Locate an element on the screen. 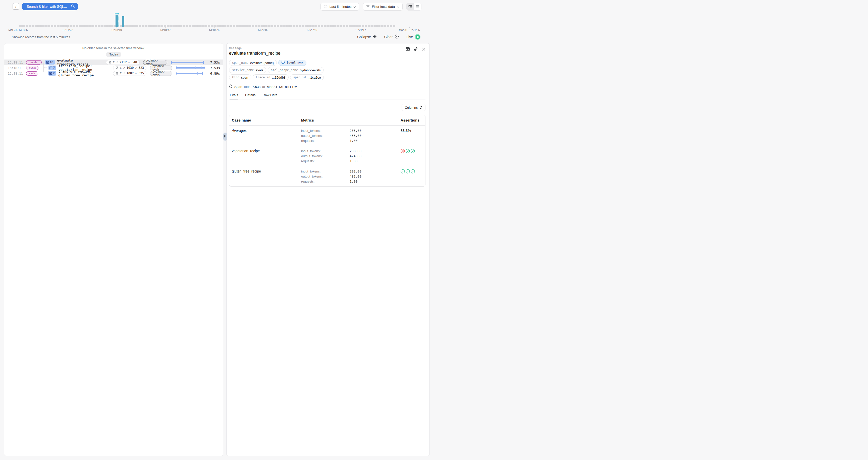 The image size is (868, 460). today-pill: Today is located at coordinates (114, 55).